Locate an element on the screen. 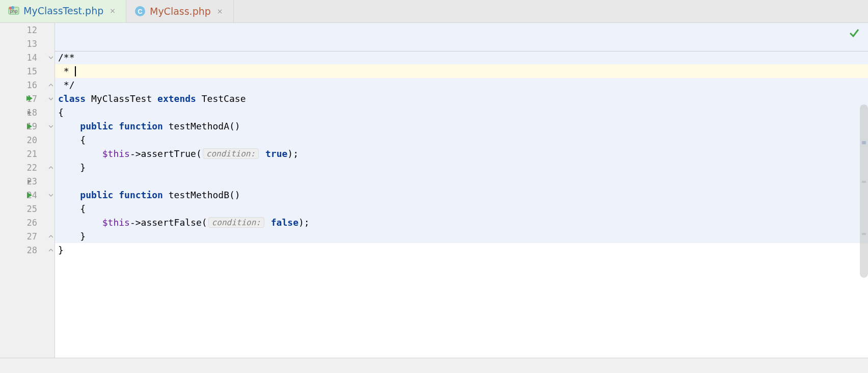 This screenshot has height=373, width=868. gutter-line-21: 21 is located at coordinates (28, 154).